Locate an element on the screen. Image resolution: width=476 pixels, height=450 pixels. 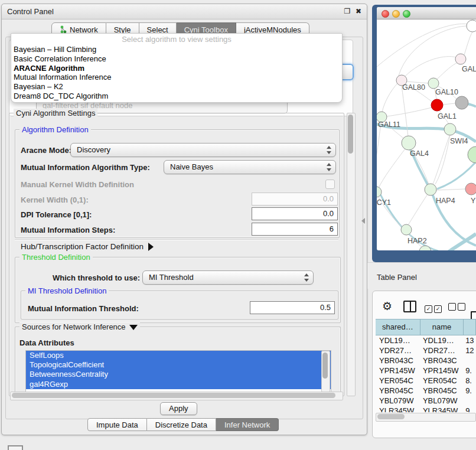
attribute-list-item: gal4RGexp is located at coordinates (178, 384).